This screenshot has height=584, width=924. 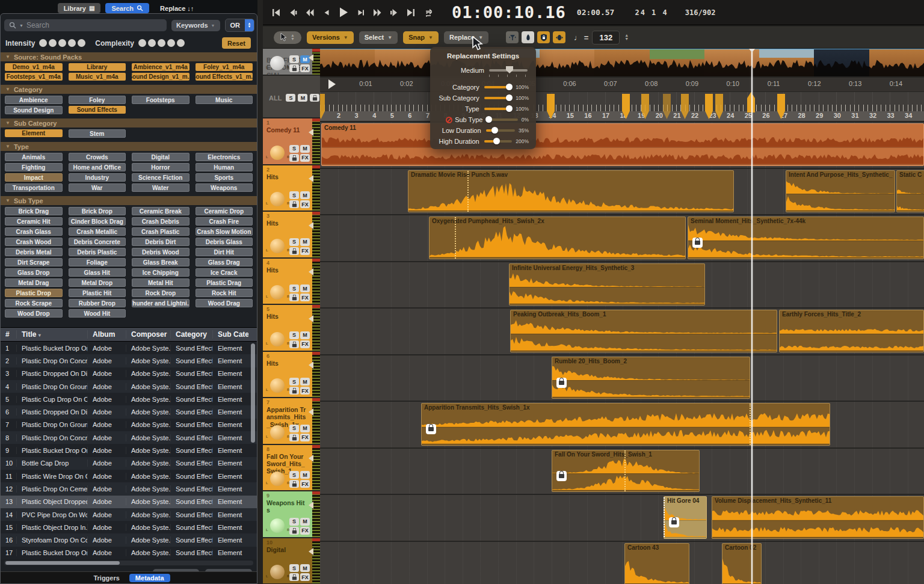 What do you see at coordinates (34, 188) in the screenshot?
I see `filter-button: Transportation` at bounding box center [34, 188].